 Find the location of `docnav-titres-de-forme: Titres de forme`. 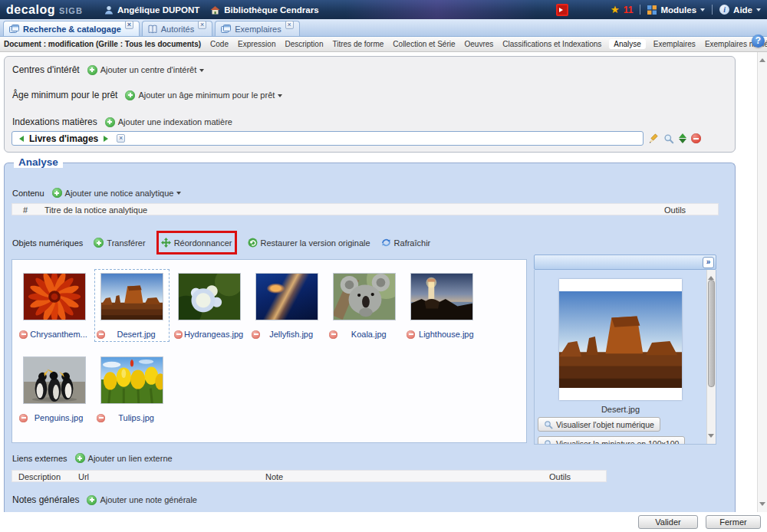

docnav-titres-de-forme: Titres de forme is located at coordinates (357, 44).